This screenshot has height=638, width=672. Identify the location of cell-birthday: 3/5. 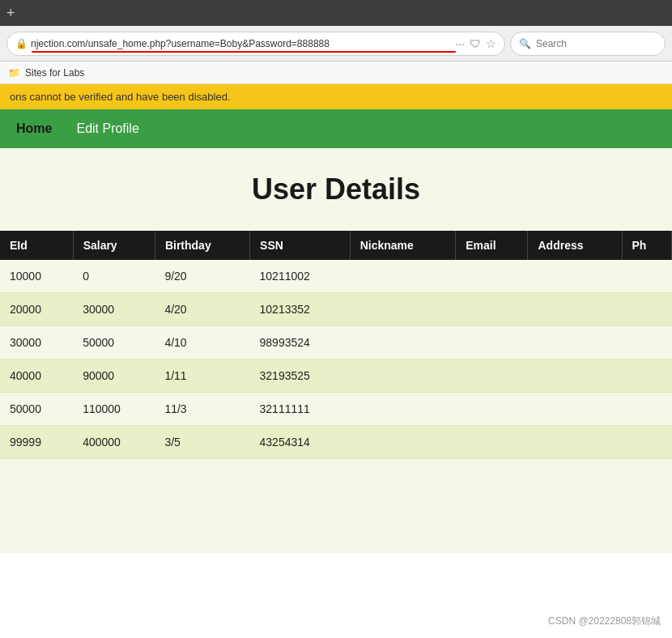
(202, 442).